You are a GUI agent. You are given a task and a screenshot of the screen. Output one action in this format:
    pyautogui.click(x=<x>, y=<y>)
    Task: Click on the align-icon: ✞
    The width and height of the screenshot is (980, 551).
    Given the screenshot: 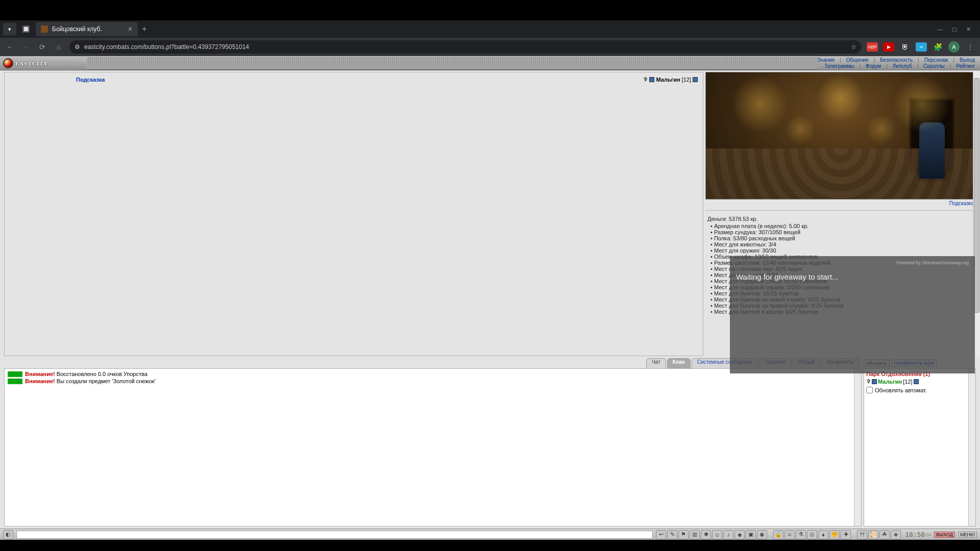 What is the action you would take?
    pyautogui.click(x=645, y=80)
    